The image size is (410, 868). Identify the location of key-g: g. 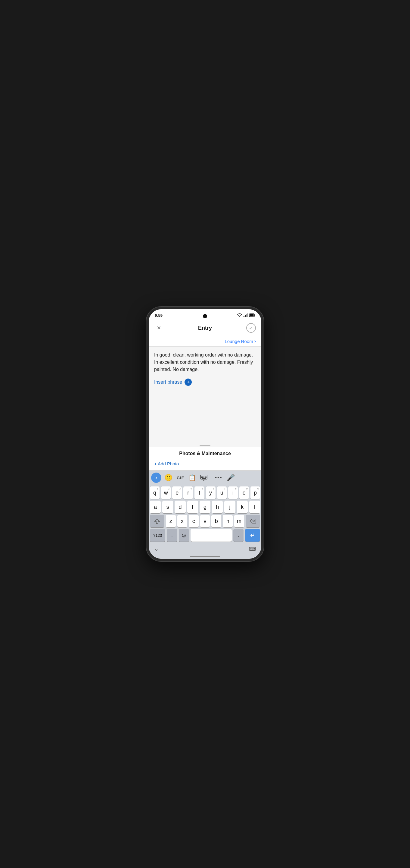
(205, 507).